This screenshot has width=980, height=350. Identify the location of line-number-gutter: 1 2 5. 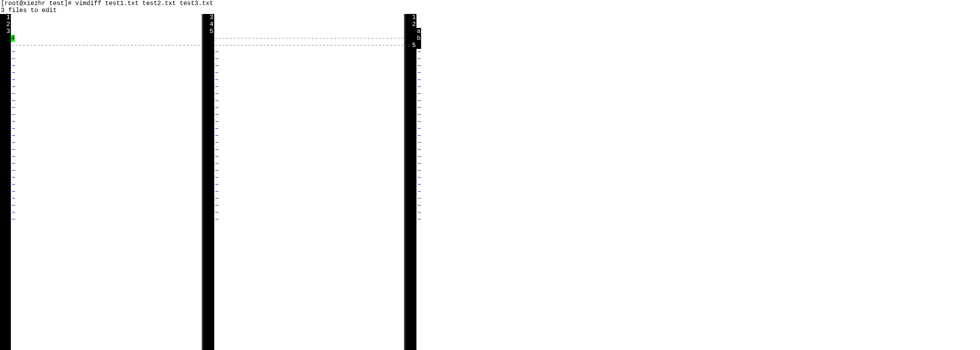
(414, 182).